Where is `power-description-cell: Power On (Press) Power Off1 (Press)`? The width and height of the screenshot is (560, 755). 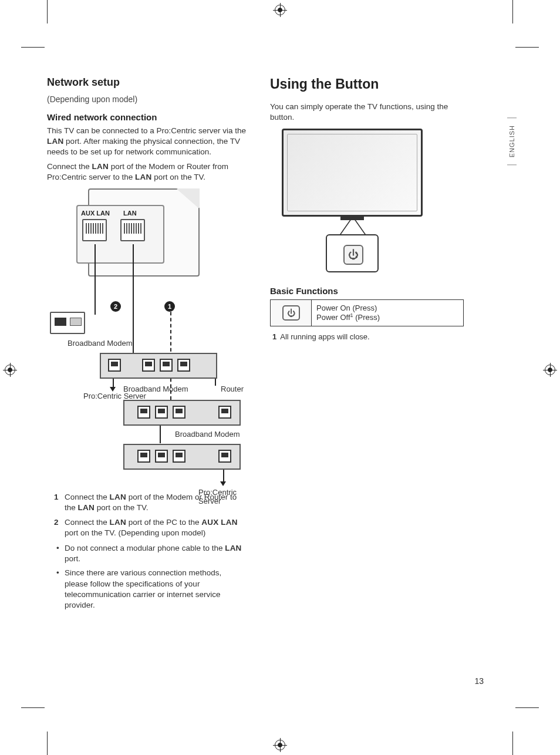
power-description-cell: Power On (Press) Power Off1 (Press) is located at coordinates (387, 313).